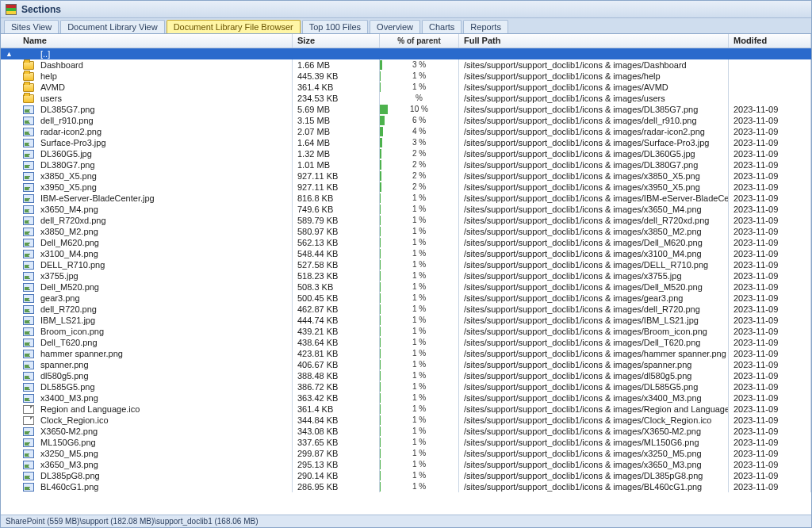 The height and width of the screenshot is (528, 812). I want to click on col-header-name: Name, so click(155, 41).